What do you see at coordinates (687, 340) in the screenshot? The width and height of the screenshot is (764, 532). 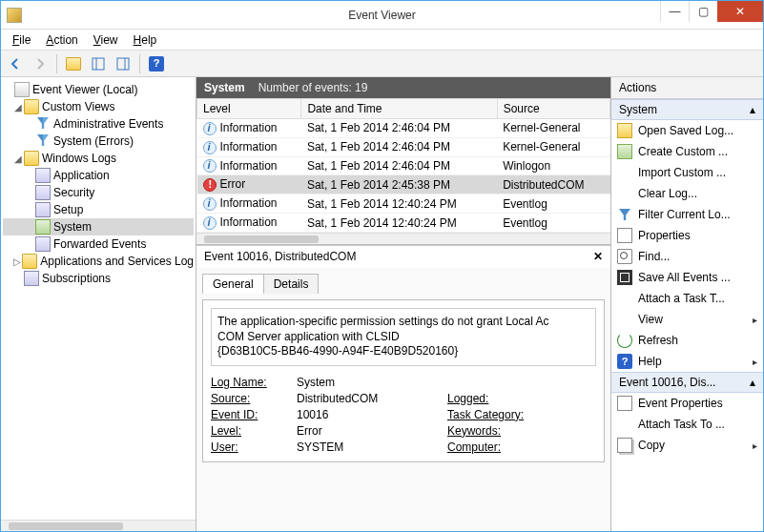 I see `action-refresh: Refresh` at bounding box center [687, 340].